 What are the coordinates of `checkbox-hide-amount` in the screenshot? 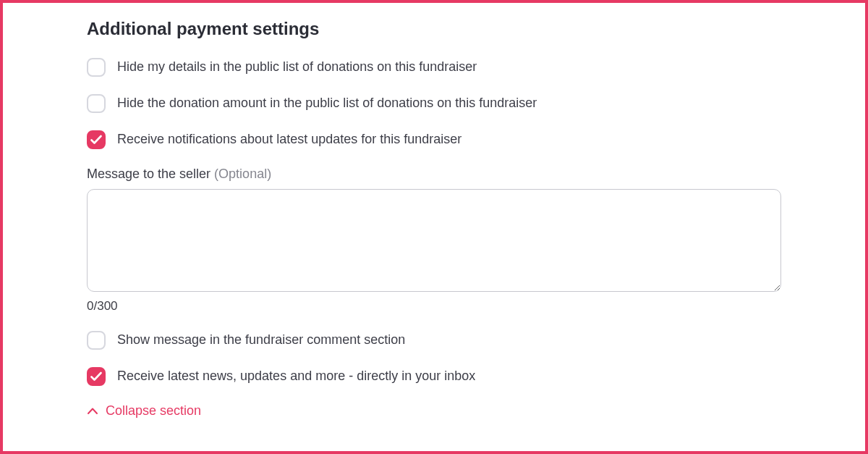 It's located at (96, 104).